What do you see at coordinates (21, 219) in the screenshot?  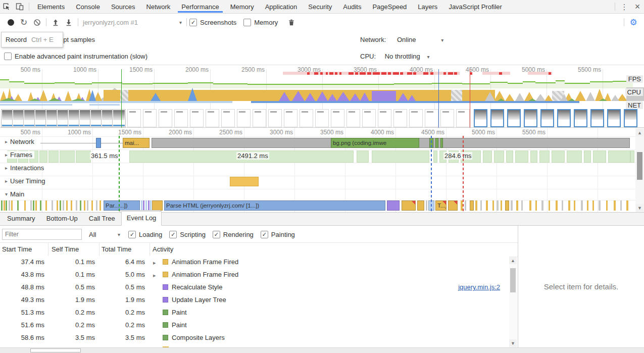 I see `tab-summary: Summary` at bounding box center [21, 219].